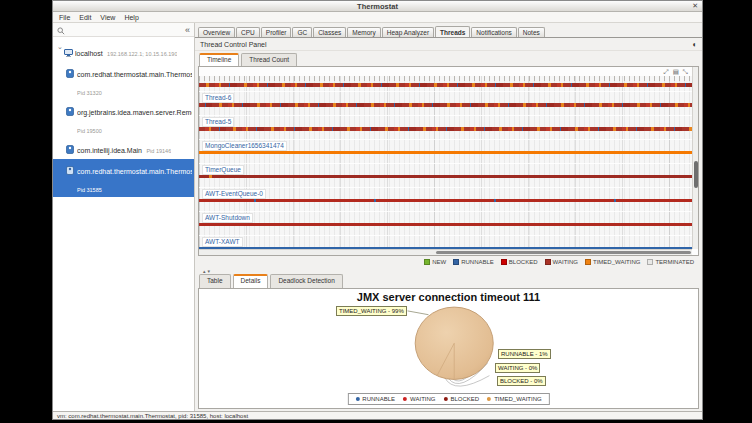  Describe the element at coordinates (446, 224) in the screenshot. I see `thread-row: AWT-Shutdown` at that location.